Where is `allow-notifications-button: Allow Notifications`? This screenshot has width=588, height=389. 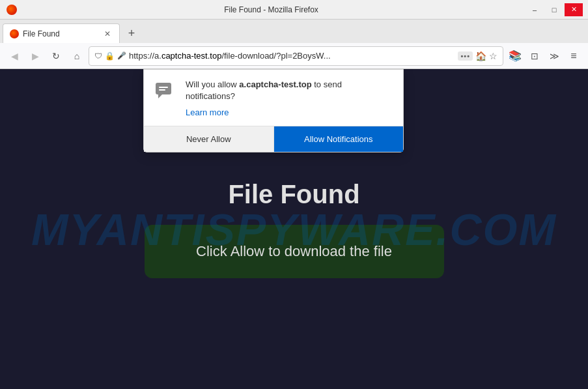 allow-notifications-button: Allow Notifications is located at coordinates (339, 139).